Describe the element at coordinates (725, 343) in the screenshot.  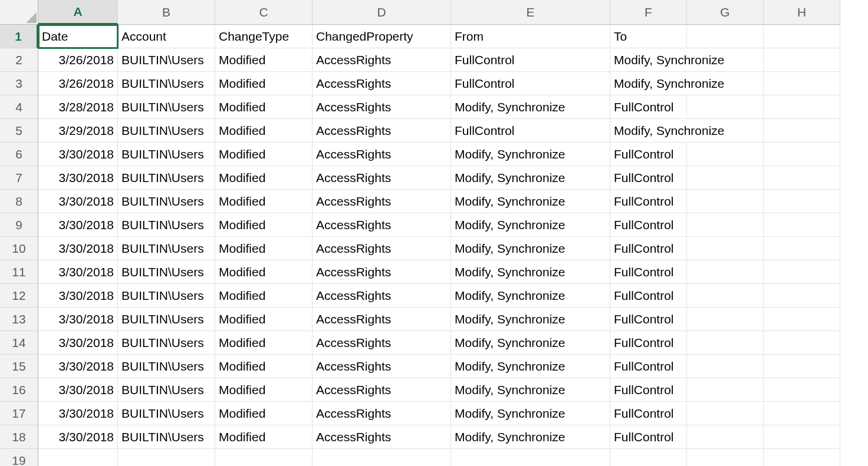
I see `cell-G14` at that location.